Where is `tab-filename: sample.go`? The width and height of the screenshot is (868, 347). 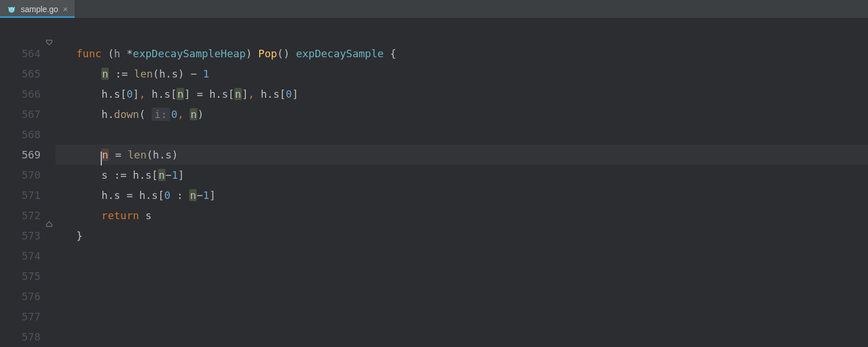 tab-filename: sample.go is located at coordinates (39, 9).